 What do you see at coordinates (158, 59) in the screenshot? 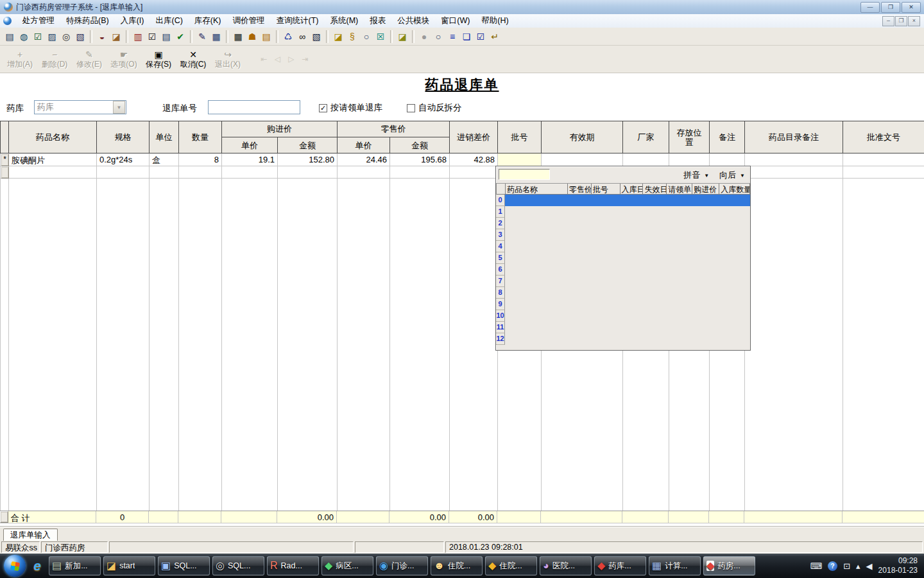
I see `save-button: ▣ 保存(S)` at bounding box center [158, 59].